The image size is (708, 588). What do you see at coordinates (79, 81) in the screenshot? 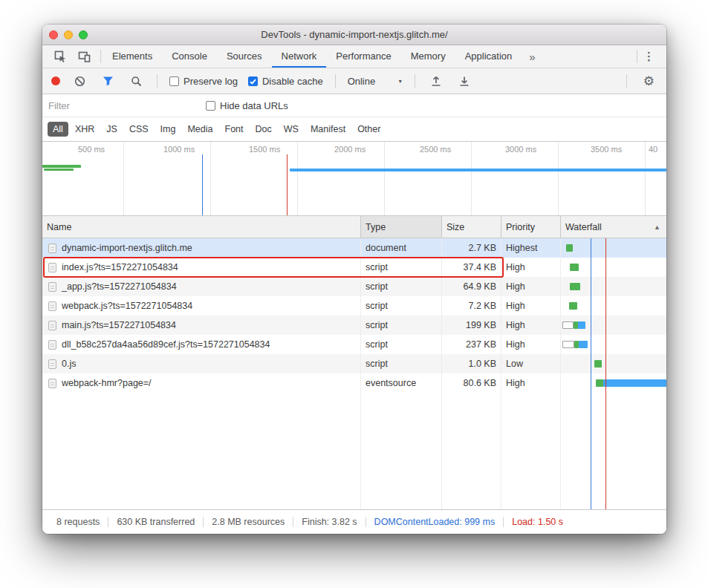
I see `clear-icon` at bounding box center [79, 81].